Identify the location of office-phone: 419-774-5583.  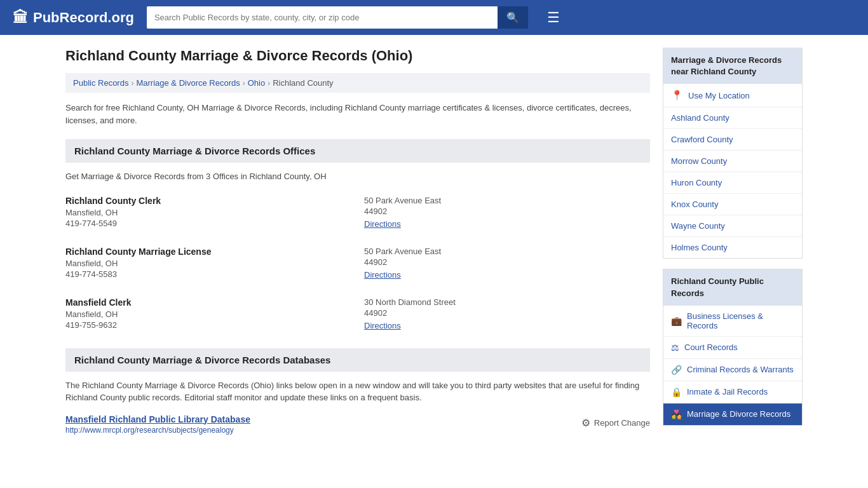
(208, 274).